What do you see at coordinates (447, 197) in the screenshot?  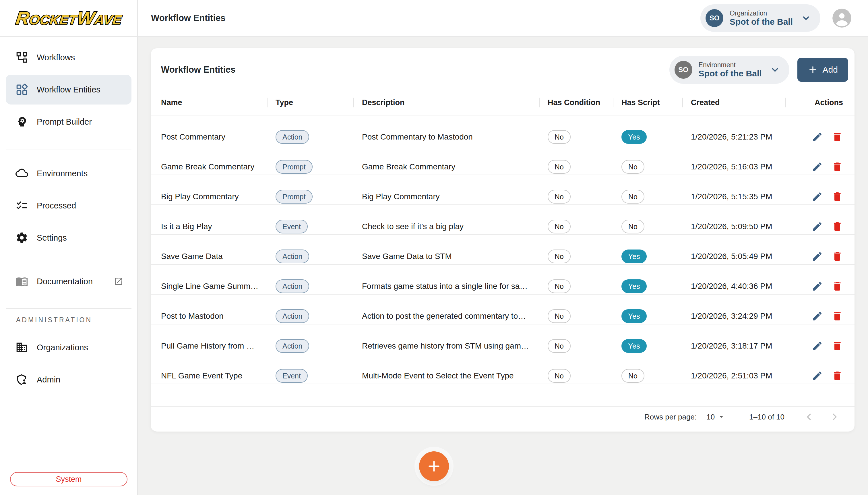 I see `entity-description: Big Play Commentary` at bounding box center [447, 197].